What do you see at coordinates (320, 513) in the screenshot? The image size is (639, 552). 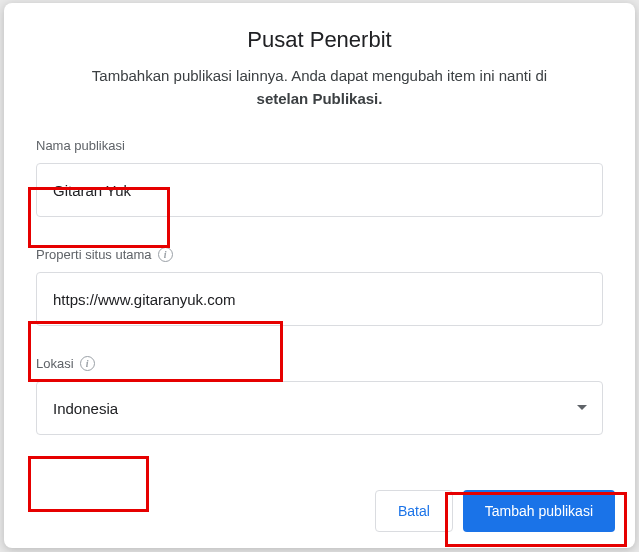 I see `modal-footer: Batal Tambah publikasi` at bounding box center [320, 513].